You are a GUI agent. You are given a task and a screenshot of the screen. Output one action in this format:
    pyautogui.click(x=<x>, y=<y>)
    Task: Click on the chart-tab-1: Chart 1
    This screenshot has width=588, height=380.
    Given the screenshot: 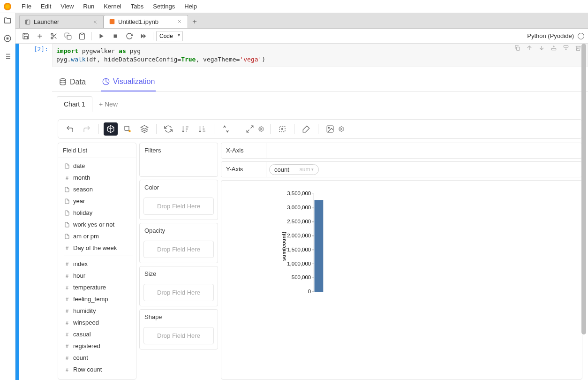 What is the action you would take?
    pyautogui.click(x=75, y=104)
    